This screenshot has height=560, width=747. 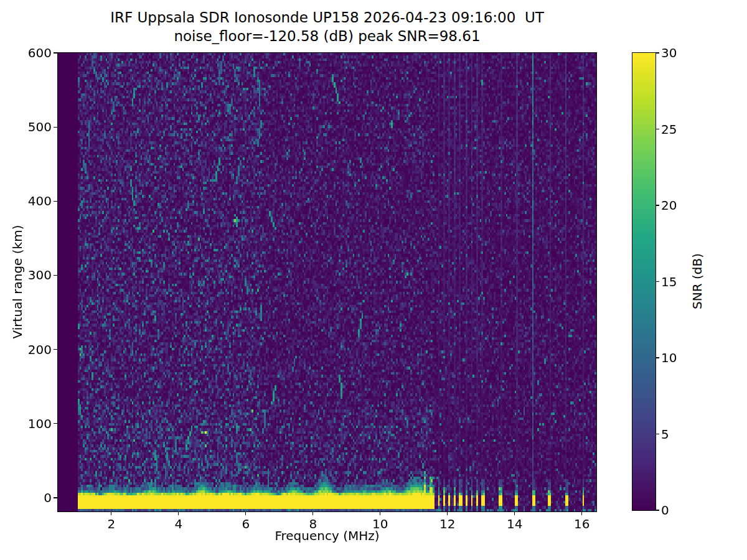 I want to click on colorbar-label: SNR (dB), so click(x=697, y=281).